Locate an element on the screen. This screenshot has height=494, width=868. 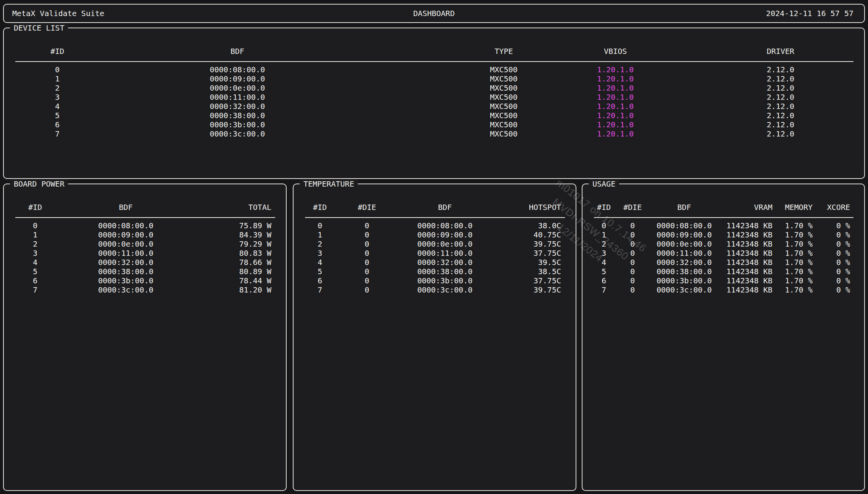
table-row: 700000:3c:00.039.75C is located at coordinates (435, 290).